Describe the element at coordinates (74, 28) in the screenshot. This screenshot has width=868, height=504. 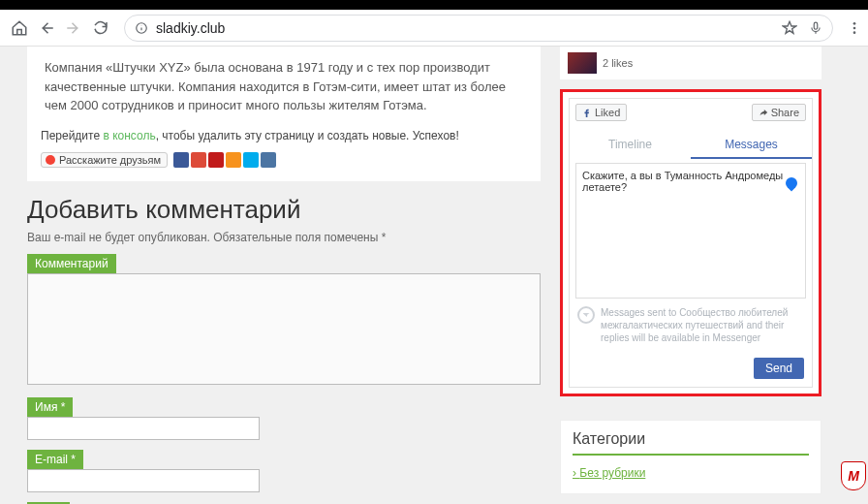
I see `arrow-right-icon` at that location.